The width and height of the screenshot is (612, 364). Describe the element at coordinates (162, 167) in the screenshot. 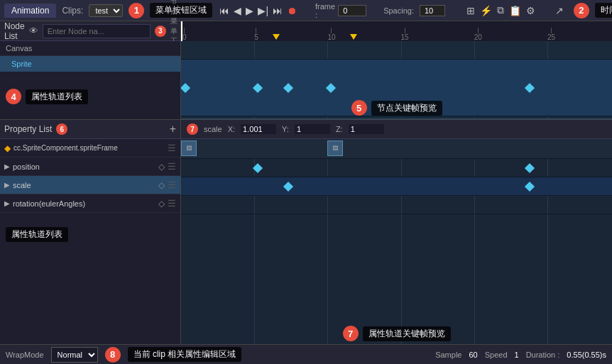

I see `diamond-empty-position: ◇` at that location.